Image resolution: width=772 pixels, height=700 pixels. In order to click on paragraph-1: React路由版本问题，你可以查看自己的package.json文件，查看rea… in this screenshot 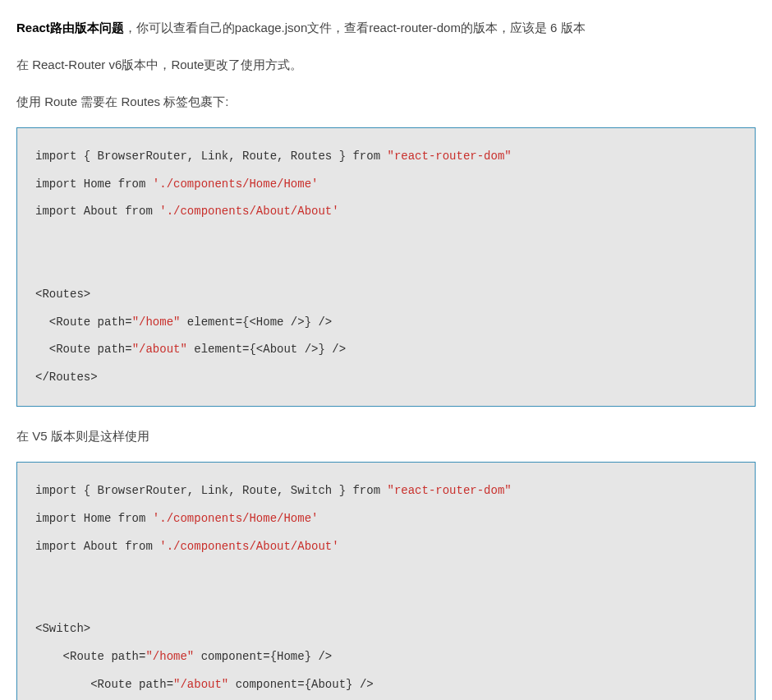, I will do `click(386, 28)`.